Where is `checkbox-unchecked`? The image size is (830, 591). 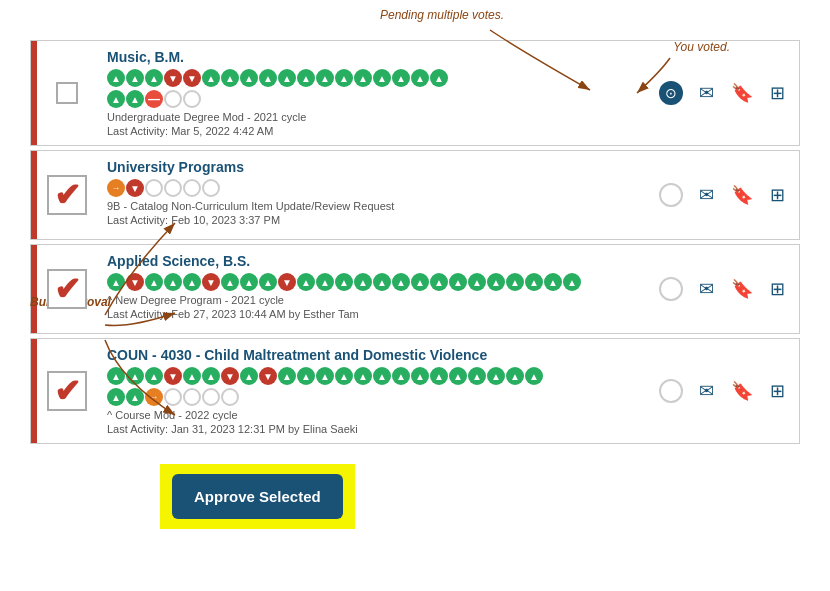
checkbox-unchecked is located at coordinates (67, 93).